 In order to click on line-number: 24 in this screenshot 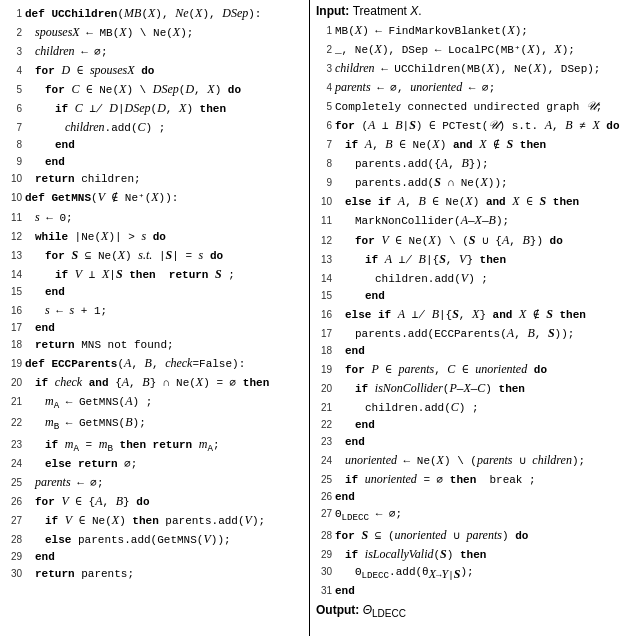, I will do `click(14, 464)`.